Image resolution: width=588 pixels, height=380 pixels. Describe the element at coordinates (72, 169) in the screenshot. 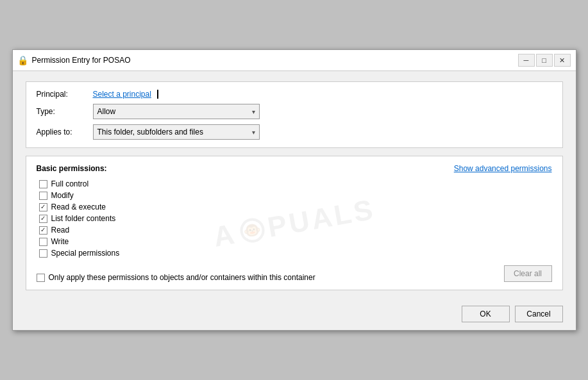

I see `permissions-title: Basic permissions:` at that location.